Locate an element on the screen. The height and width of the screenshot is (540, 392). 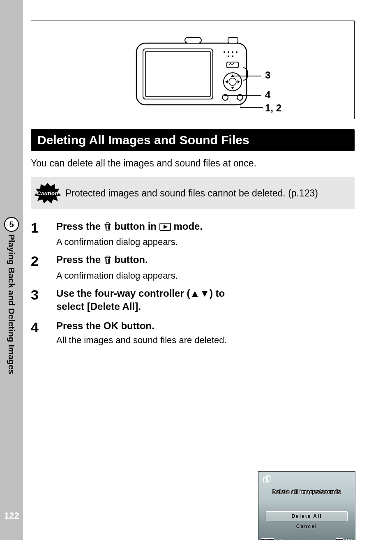
menu-badge: MENU is located at coordinates (268, 539).